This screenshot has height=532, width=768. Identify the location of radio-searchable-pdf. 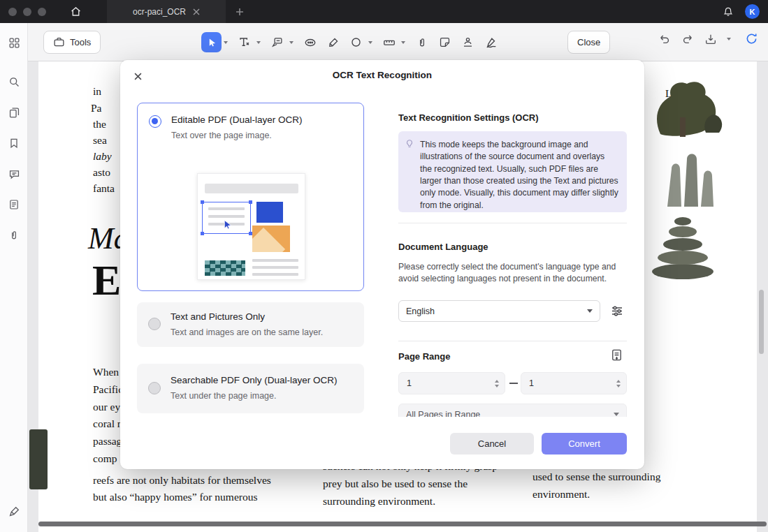
(154, 388).